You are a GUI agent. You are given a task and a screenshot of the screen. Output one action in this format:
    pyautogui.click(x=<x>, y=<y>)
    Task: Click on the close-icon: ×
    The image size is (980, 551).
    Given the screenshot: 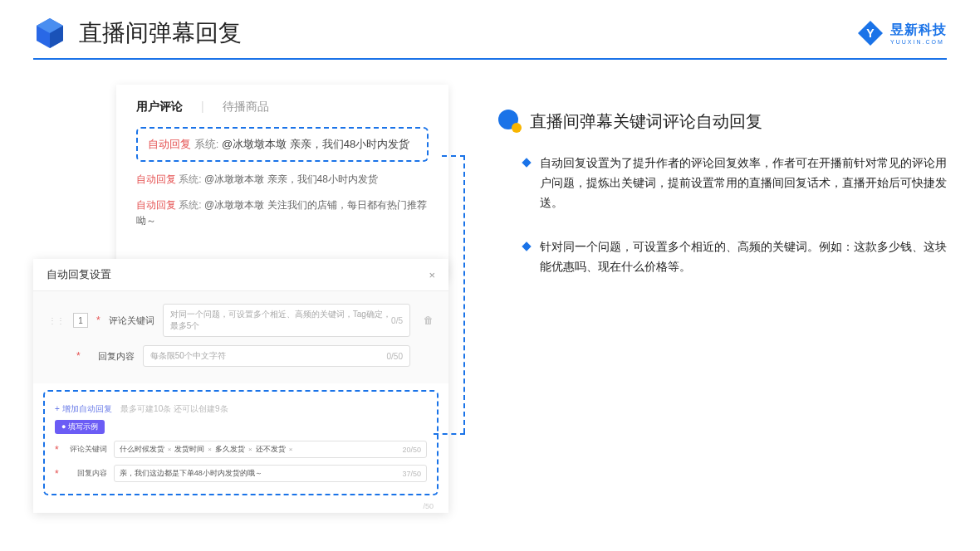 What is the action you would take?
    pyautogui.click(x=432, y=276)
    